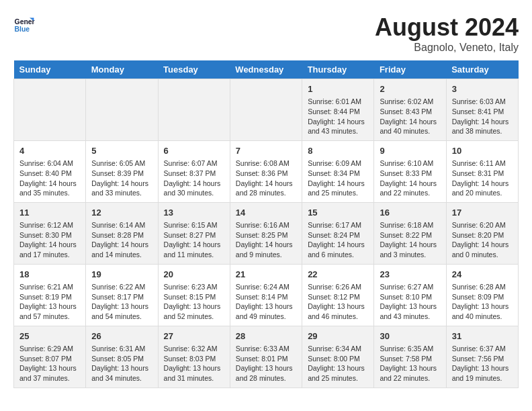  Describe the element at coordinates (266, 317) in the screenshot. I see `cell-content-line-3: and 49 minutes.` at that location.